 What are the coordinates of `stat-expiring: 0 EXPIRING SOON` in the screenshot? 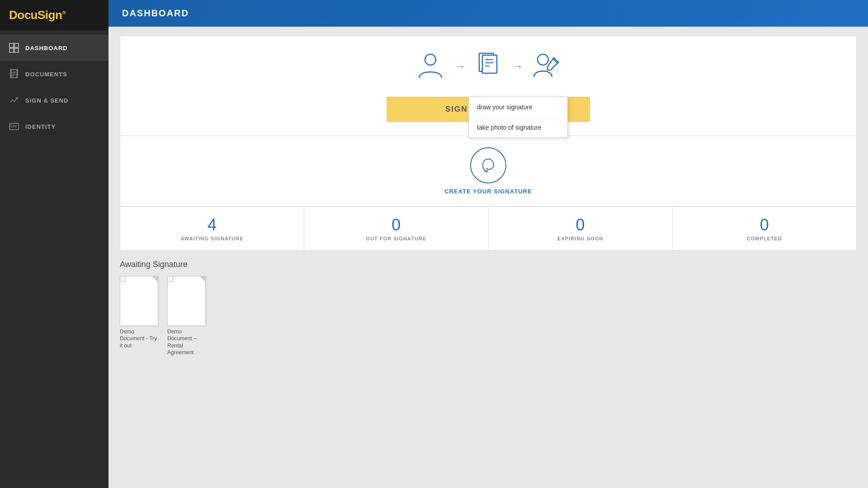 It's located at (580, 229).